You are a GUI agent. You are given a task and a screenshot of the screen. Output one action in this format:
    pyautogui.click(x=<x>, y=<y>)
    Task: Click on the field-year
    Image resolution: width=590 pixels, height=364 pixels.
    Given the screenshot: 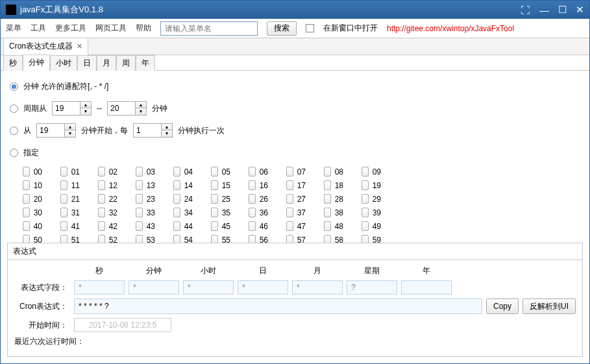 What is the action you would take?
    pyautogui.click(x=426, y=287)
    